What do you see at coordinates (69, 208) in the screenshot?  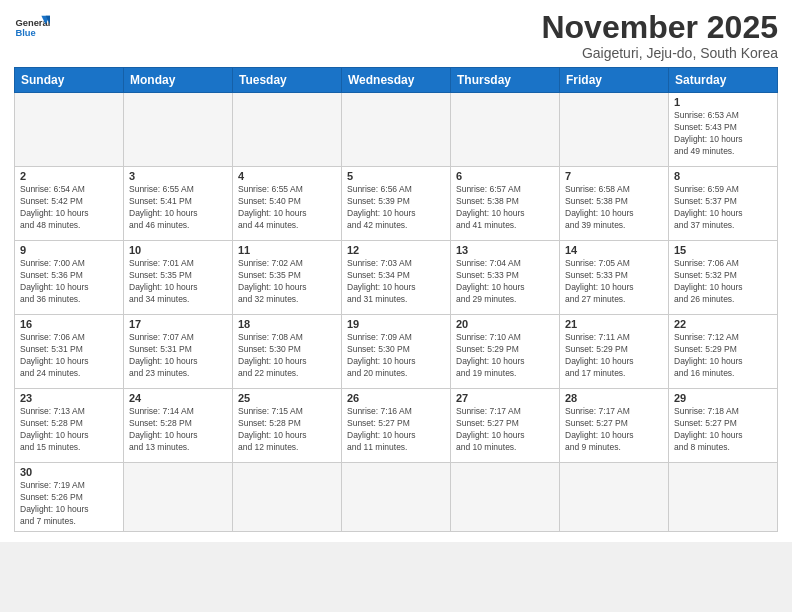 I see `day-info: Sunrise: 6:54 AMSunset: 5:42 PMDaylight:…` at bounding box center [69, 208].